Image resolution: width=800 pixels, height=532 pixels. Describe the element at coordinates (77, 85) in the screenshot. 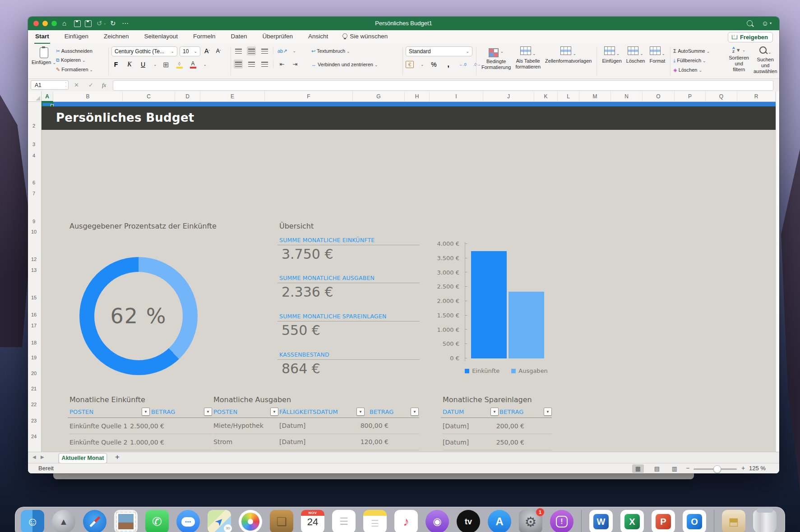

I see `cancel-entry-icon: ✕` at that location.